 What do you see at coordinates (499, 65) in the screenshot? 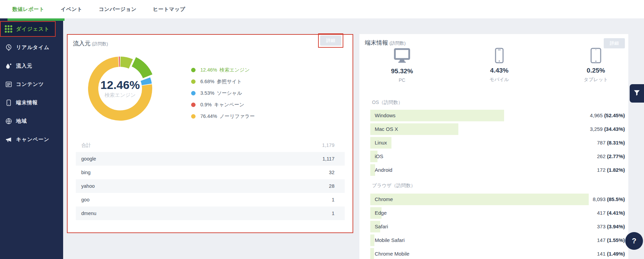
I see `device-stat: 4.43% モバイル` at bounding box center [499, 65].